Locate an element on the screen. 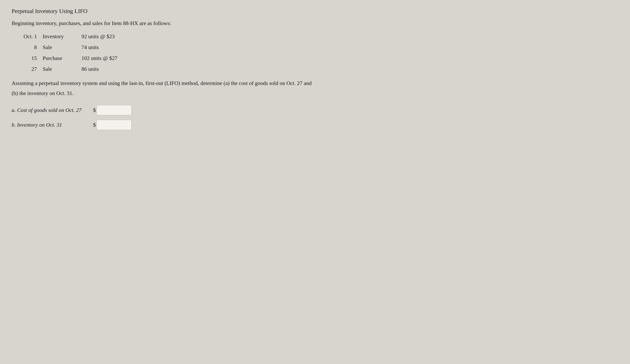  answer-input-a is located at coordinates (114, 110).